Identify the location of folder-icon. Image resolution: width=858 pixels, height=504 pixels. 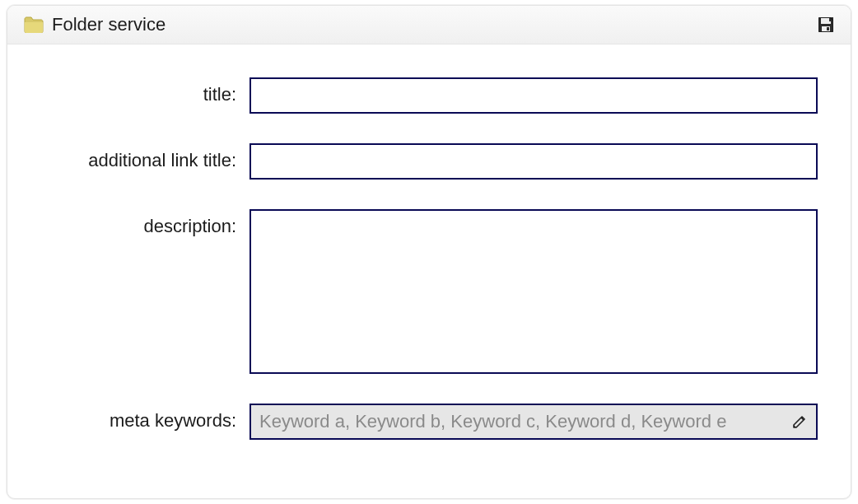
(34, 25).